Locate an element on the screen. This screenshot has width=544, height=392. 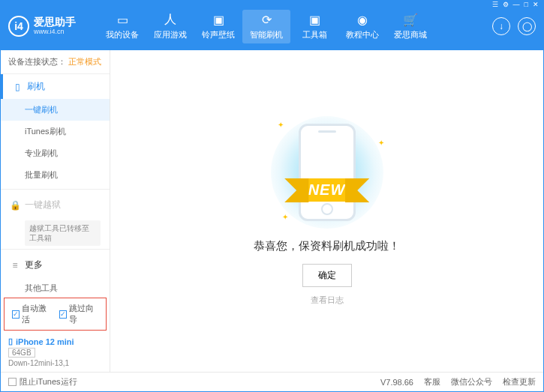
block-itunes-checkbox: 阻止iTunes运行 is located at coordinates (43, 382).